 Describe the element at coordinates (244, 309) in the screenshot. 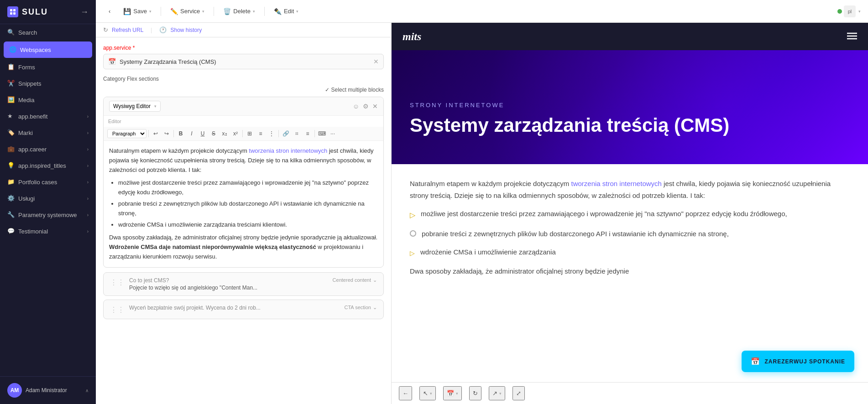

I see `content-block-cta: ⋮⋮ Wyceń bezpłatnie swój projekt. Wycena…` at that location.